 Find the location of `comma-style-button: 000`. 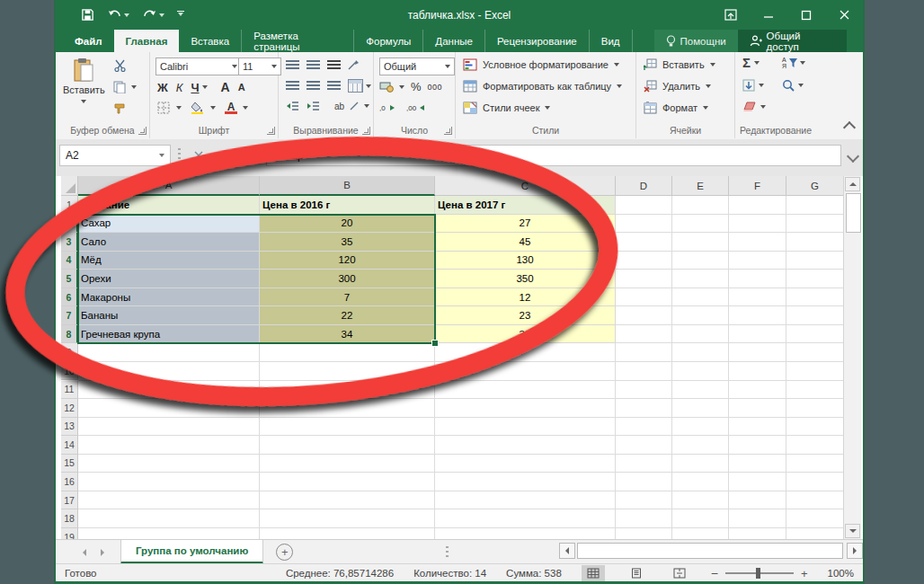

comma-style-button: 000 is located at coordinates (435, 87).